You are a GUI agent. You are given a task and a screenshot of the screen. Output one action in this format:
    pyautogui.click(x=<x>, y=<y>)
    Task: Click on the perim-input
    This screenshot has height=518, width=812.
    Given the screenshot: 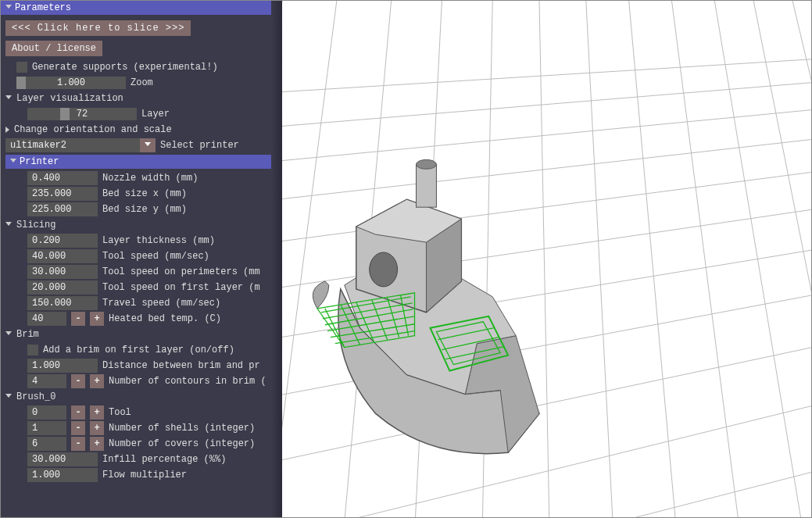 What is the action you would take?
    pyautogui.click(x=63, y=272)
    